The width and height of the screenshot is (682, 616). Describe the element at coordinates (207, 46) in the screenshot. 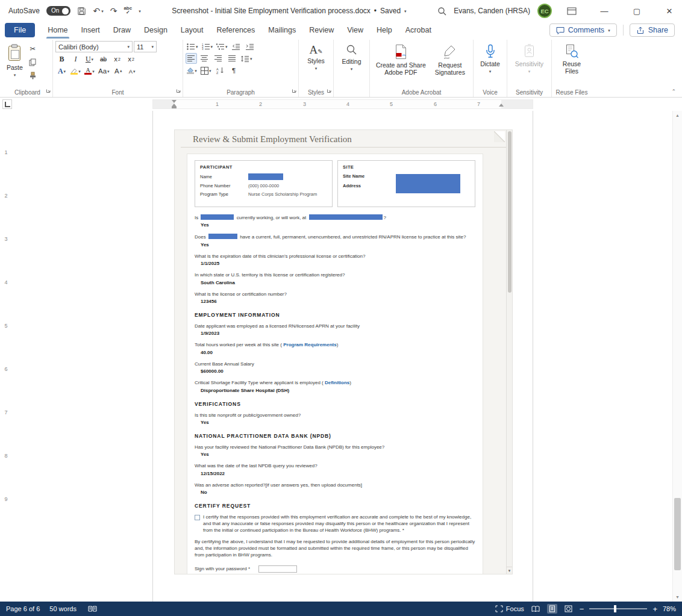

I see `numbering-button: 123 ▾` at that location.